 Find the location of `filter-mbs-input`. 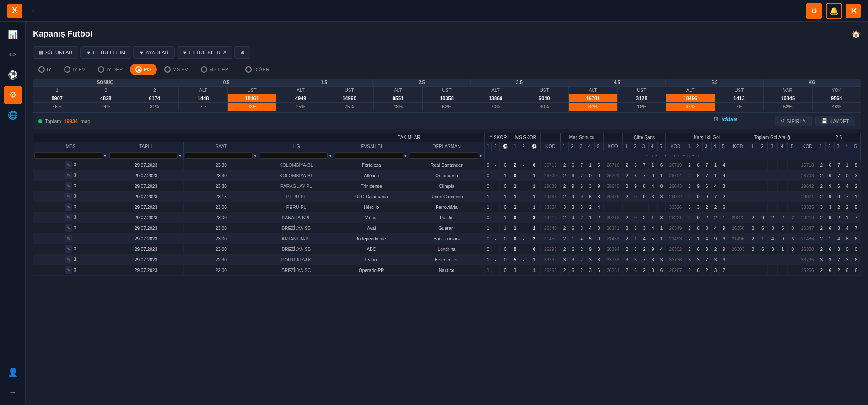

filter-mbs-input is located at coordinates (68, 155).